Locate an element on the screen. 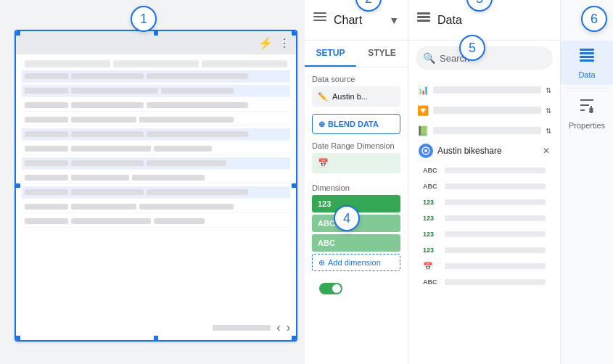 This screenshot has width=613, height=364. resize-handle-bm is located at coordinates (156, 338).